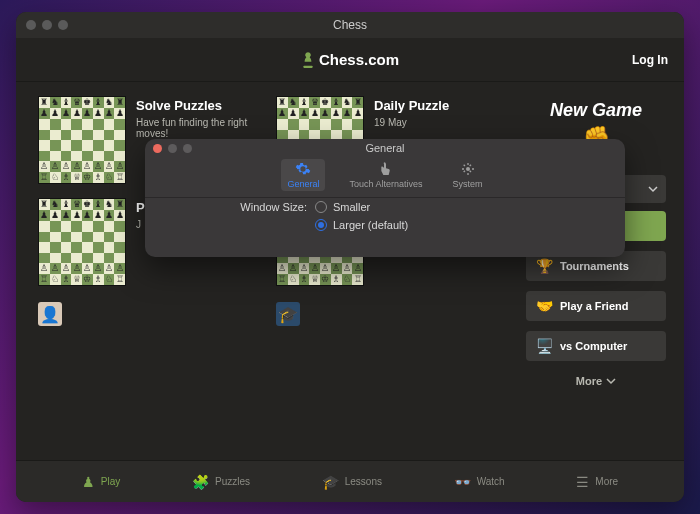  I want to click on handshake-icon: 🤝, so click(544, 306).